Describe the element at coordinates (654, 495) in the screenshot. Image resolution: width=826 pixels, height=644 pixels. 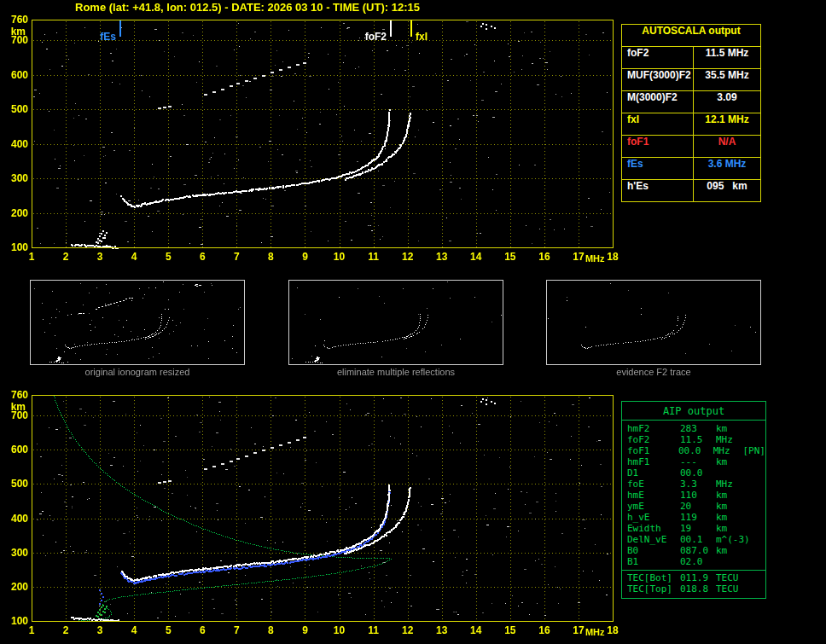
I see `aip-label-hme: hmE` at that location.